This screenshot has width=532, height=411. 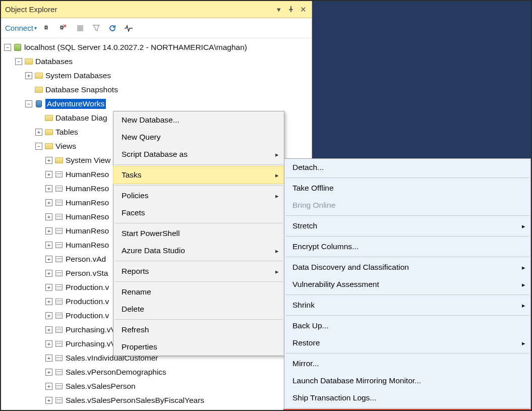 What do you see at coordinates (80, 28) in the screenshot?
I see `stop-icon` at bounding box center [80, 28].